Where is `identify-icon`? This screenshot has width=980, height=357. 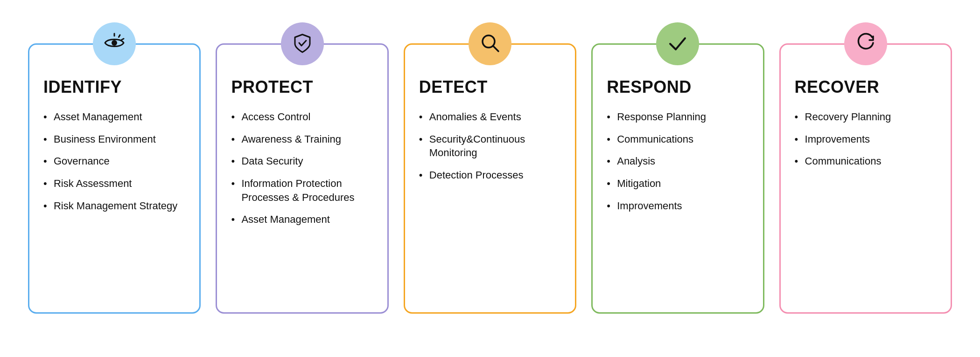
identify-icon is located at coordinates (114, 44).